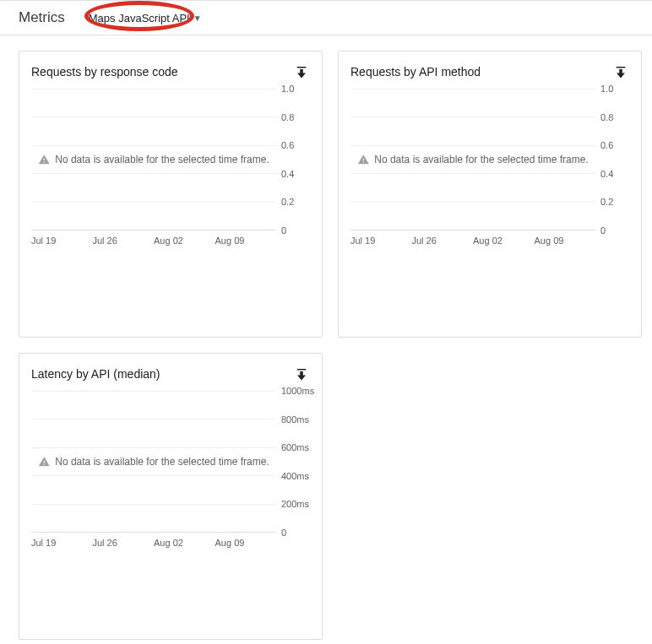  I want to click on metrics-header: Metrics Maps JavaScript API ▼, so click(326, 18).